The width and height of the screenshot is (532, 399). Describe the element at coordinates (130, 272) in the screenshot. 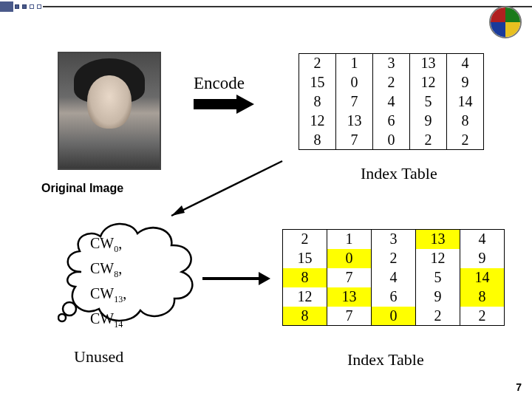

I see `thought-cloud-icon` at that location.